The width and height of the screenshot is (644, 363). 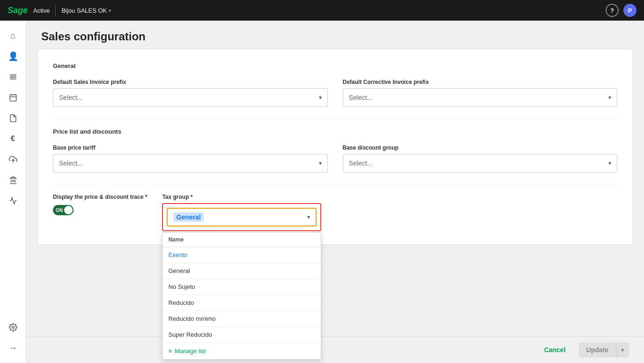 What do you see at coordinates (335, 350) in the screenshot?
I see `page-footer: Cancel Update ▾` at bounding box center [335, 350].